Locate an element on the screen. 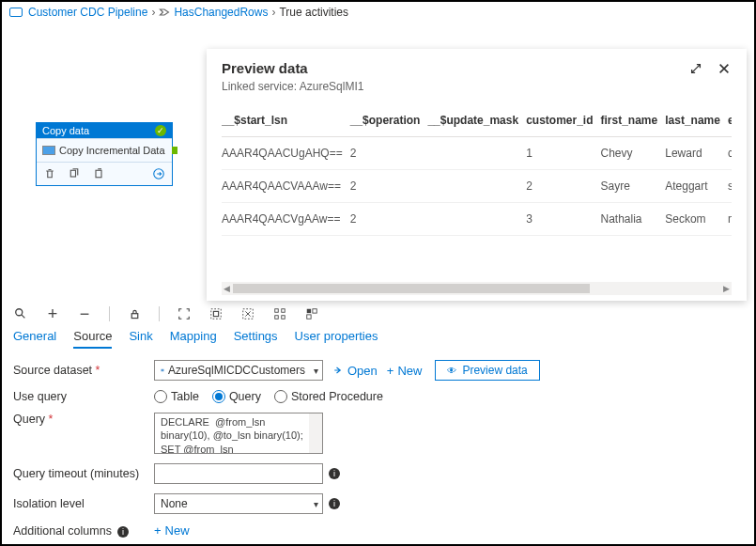 This screenshot has width=756, height=546. copy-icon is located at coordinates (99, 174).